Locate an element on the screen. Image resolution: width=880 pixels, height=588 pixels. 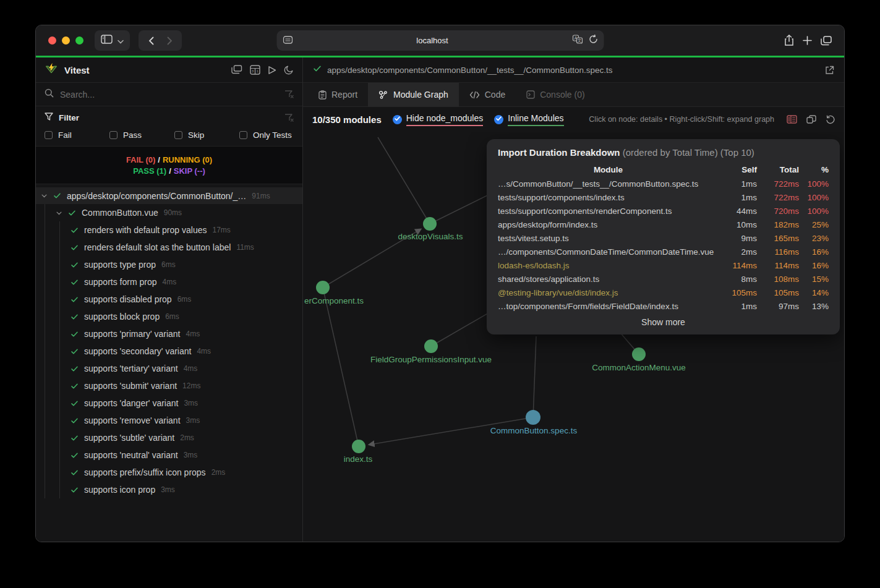
graph-node-erComponent.ts is located at coordinates (323, 288).